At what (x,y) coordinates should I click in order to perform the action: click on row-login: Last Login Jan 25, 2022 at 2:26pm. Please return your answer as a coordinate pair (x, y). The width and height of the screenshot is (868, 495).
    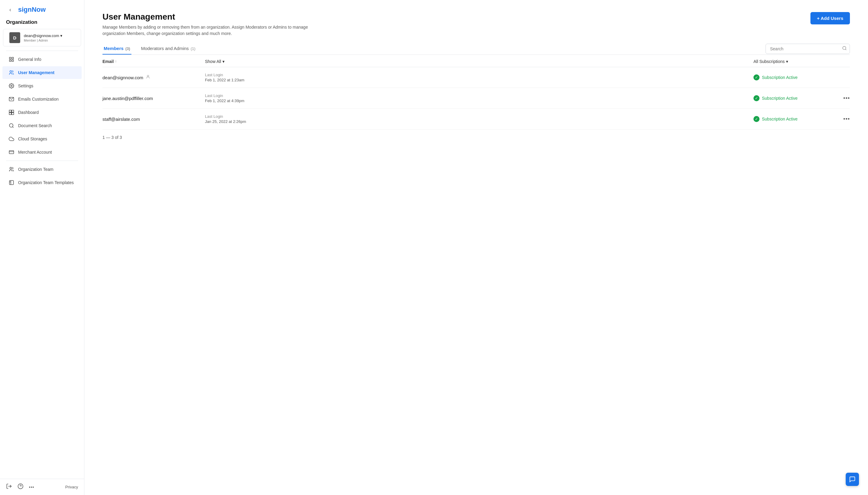
    Looking at the image, I should click on (479, 119).